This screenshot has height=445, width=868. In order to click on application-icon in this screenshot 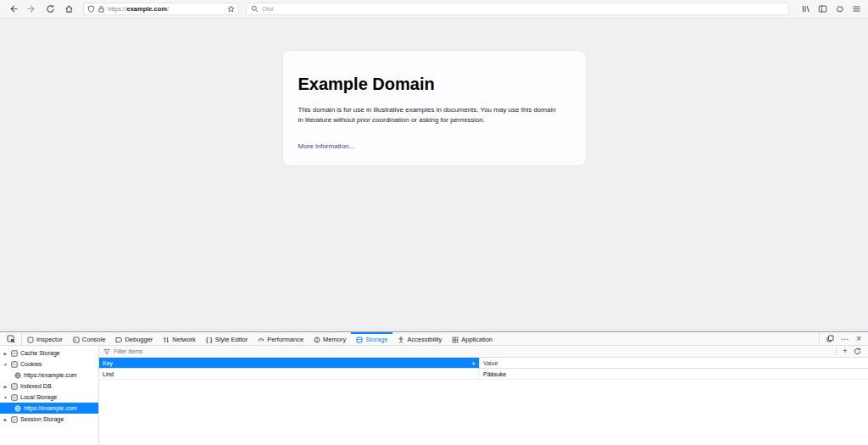, I will do `click(455, 340)`.